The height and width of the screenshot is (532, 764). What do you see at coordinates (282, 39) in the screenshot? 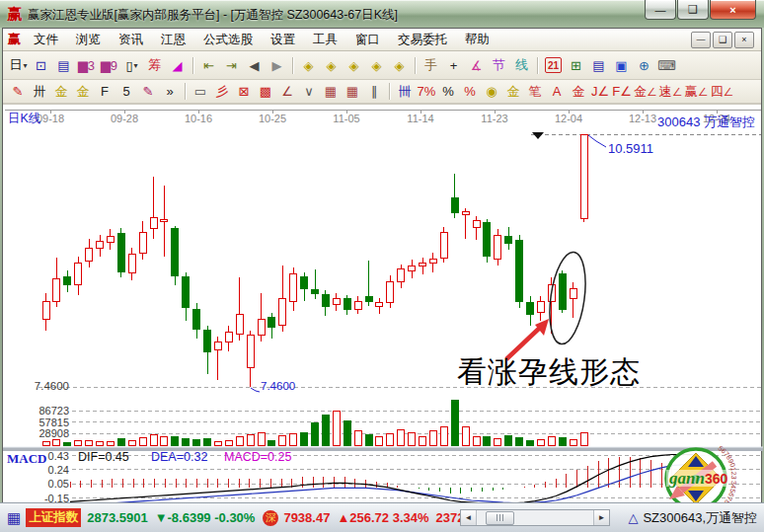
I see `menu-item: 设置` at bounding box center [282, 39].